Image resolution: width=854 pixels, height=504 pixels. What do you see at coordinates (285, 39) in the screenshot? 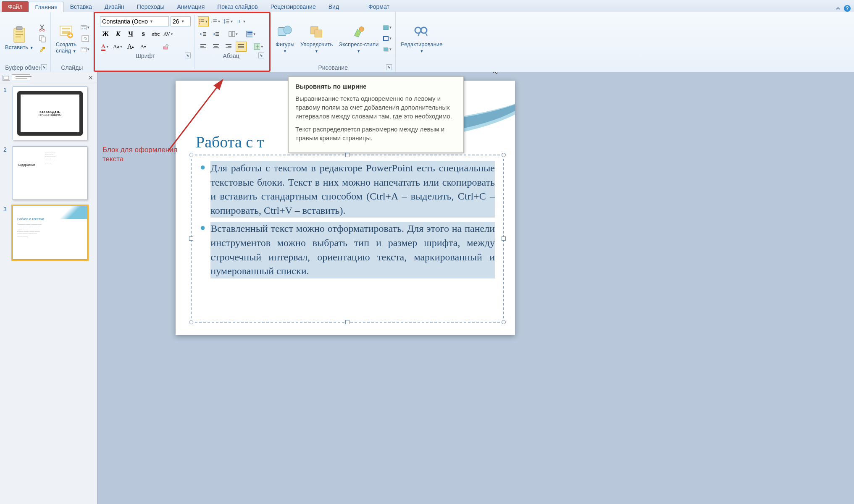
I see `shapes-button: Фигуры▼` at bounding box center [285, 39].